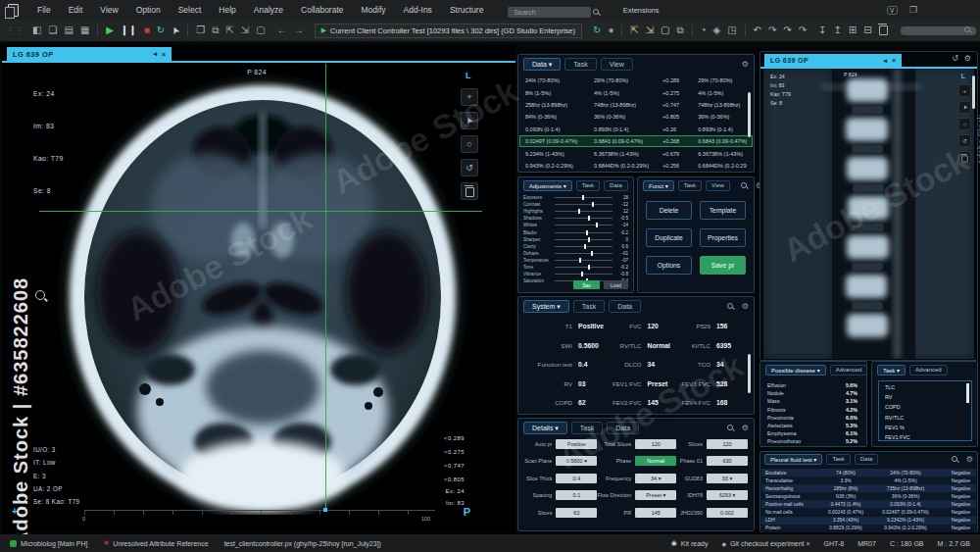  I want to click on save-pr-button: Save pr, so click(723, 265).